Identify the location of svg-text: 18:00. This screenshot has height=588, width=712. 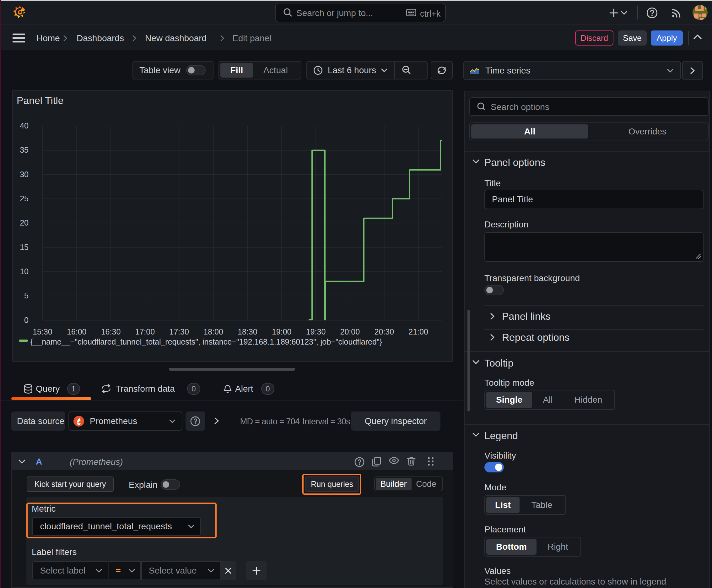
(213, 332).